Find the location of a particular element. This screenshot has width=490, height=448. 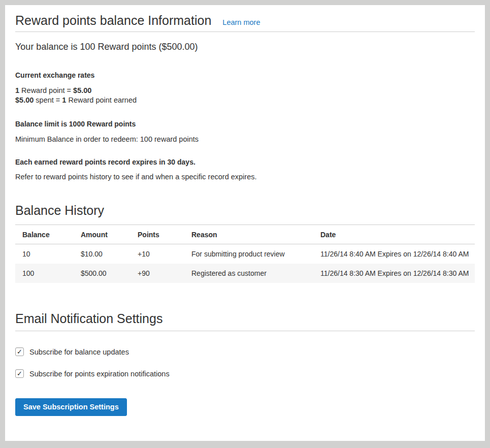

expiration-hint: Refer to reward points history to see if… is located at coordinates (245, 177).